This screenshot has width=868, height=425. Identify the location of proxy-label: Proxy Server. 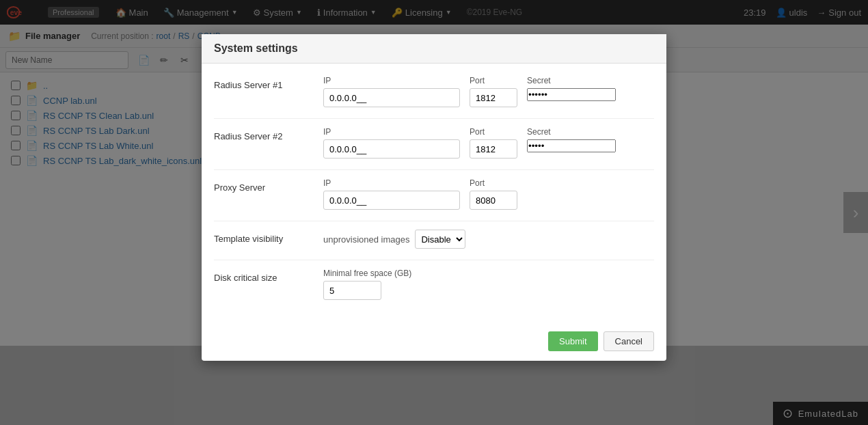
(269, 186).